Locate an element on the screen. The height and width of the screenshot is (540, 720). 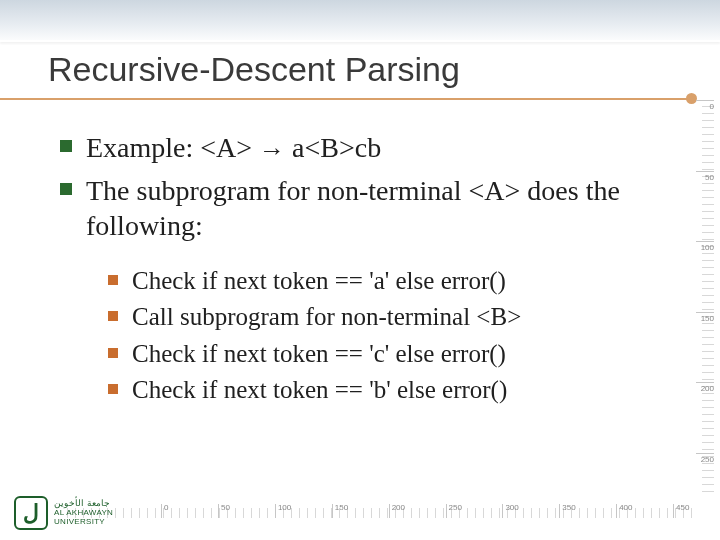
title-underline is located at coordinates (346, 99).